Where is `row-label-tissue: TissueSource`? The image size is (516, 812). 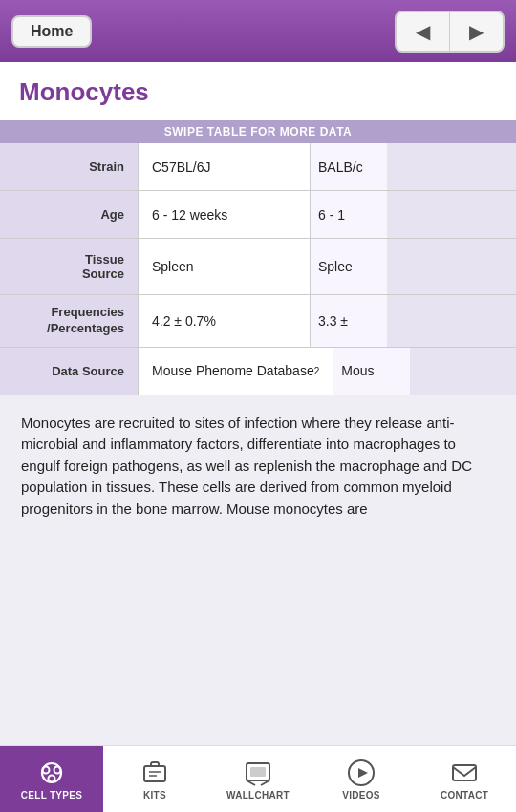 row-label-tissue: TissueSource is located at coordinates (69, 267).